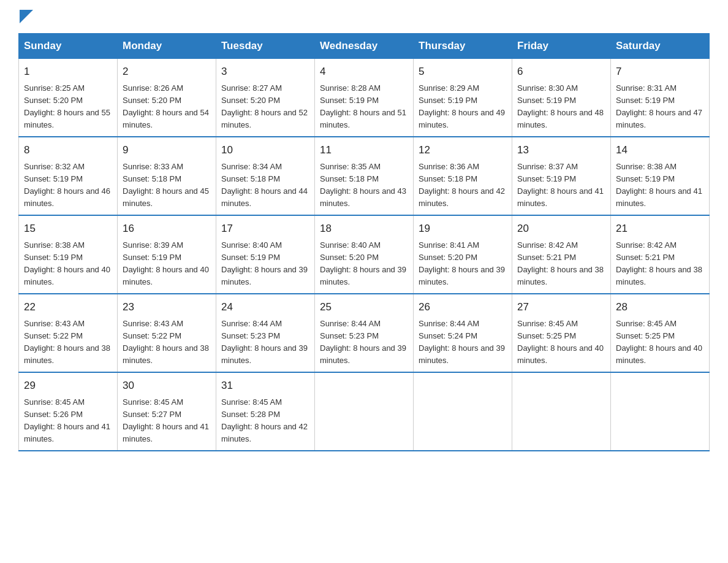 The image size is (728, 563). I want to click on day-info: Sunrise: 8:45 AMSunset: 5:27 PMDaylight:…, so click(165, 421).